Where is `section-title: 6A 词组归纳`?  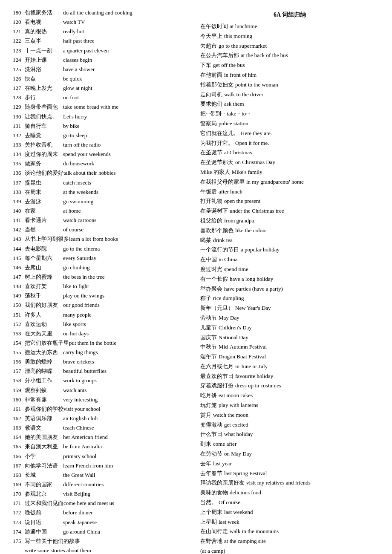
section-title: 6A 词组归纳 is located at coordinates (290, 15).